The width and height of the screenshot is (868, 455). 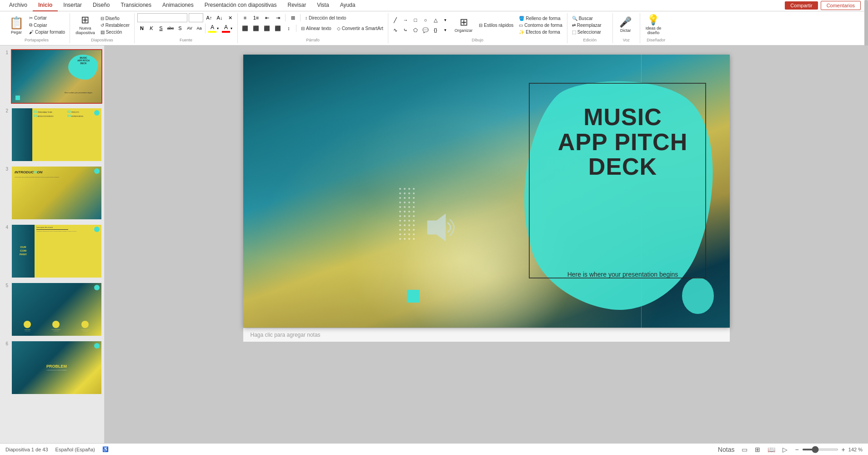 What do you see at coordinates (136, 5) in the screenshot?
I see `tab-transiciones: Transiciones` at bounding box center [136, 5].